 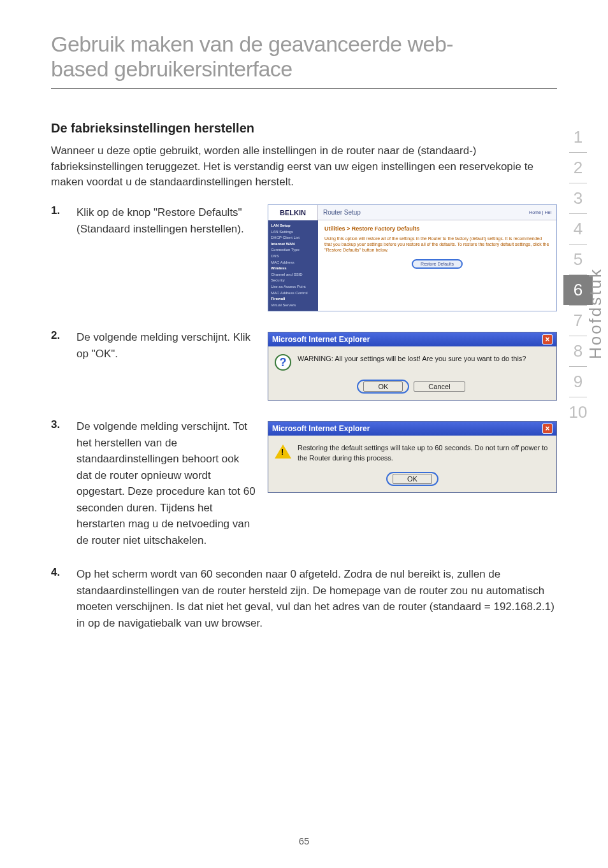 I want to click on router-sidebar: LAN Setup LAN Settings DHCP Client List …, so click(x=293, y=266).